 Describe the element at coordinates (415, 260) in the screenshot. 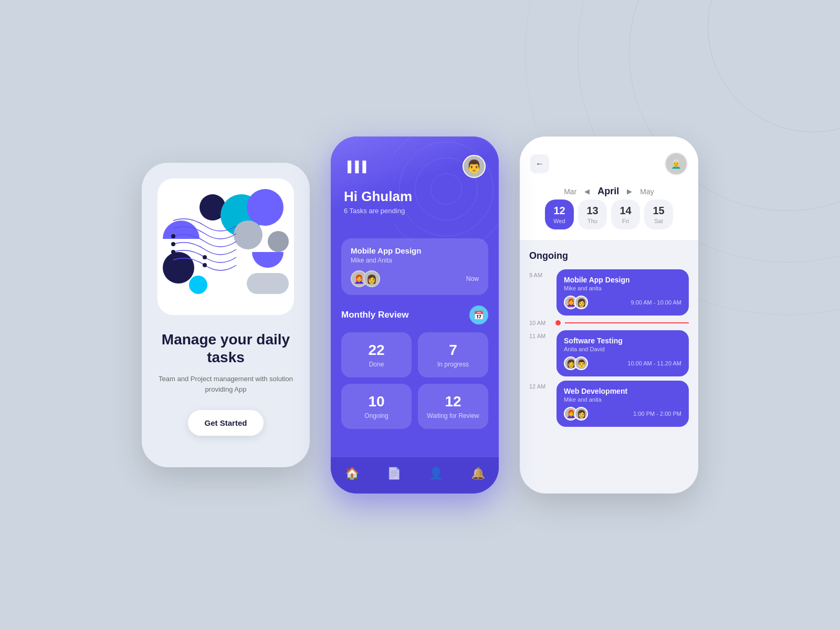

I see `task-subtitle: Mike and Anita` at that location.